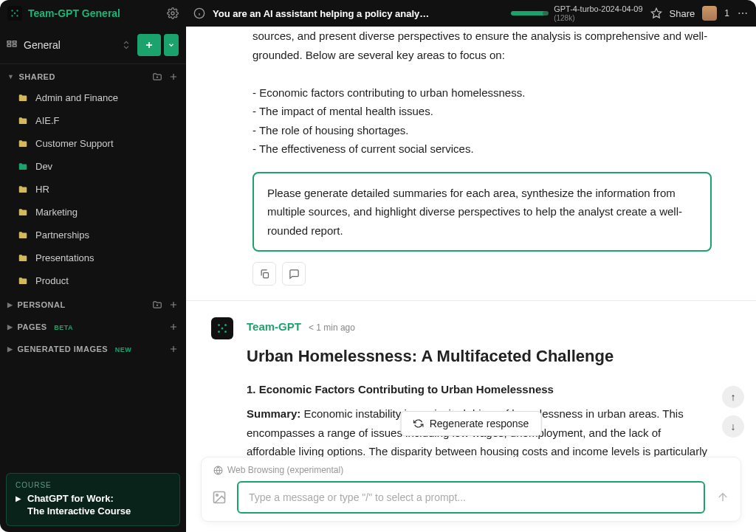 The image size is (756, 532). Describe the element at coordinates (93, 500) in the screenshot. I see `course-card: COURSE ▶ ChatGPT for Work: The Interacti…` at that location.